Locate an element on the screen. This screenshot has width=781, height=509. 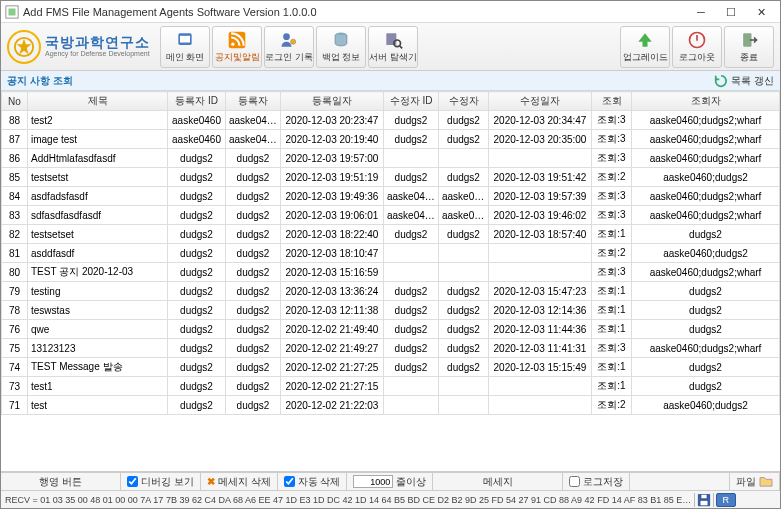
titlebar: Add FMS File Management Agents Software … is located at coordinates (390, 12).